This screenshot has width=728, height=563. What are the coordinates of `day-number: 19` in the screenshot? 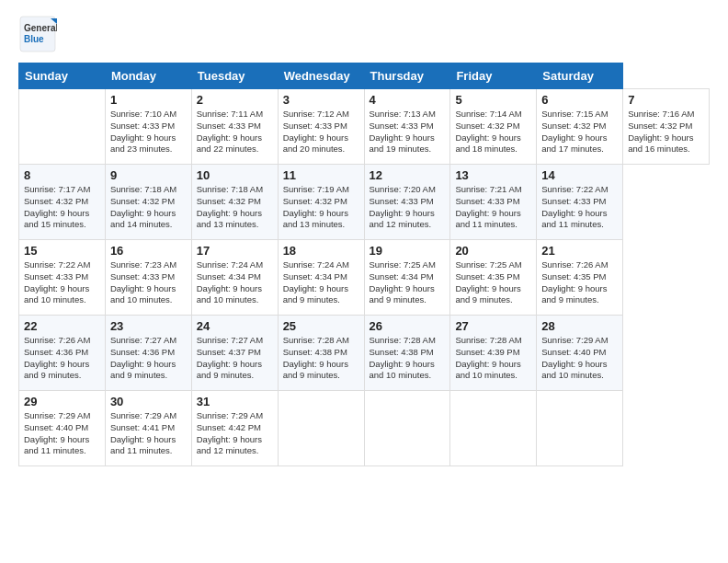 It's located at (408, 250).